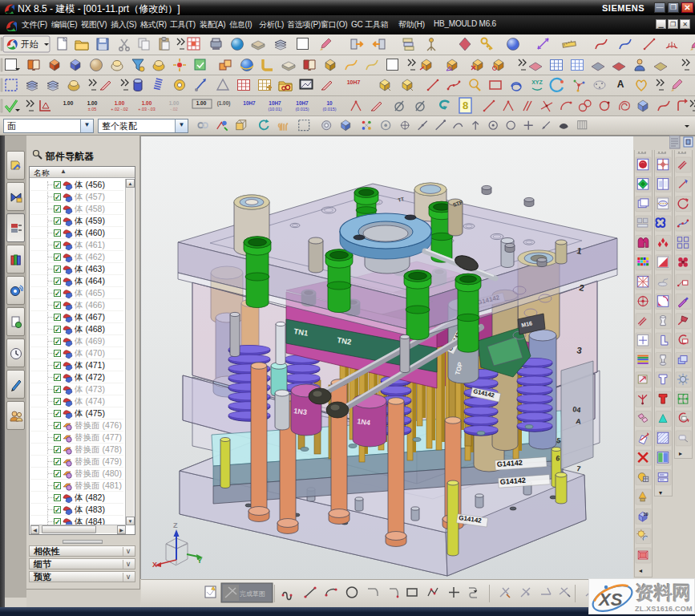 This screenshot has width=695, height=616. What do you see at coordinates (146, 109) in the screenshot?
I see `svg-text: +.03 -.03` at bounding box center [146, 109].